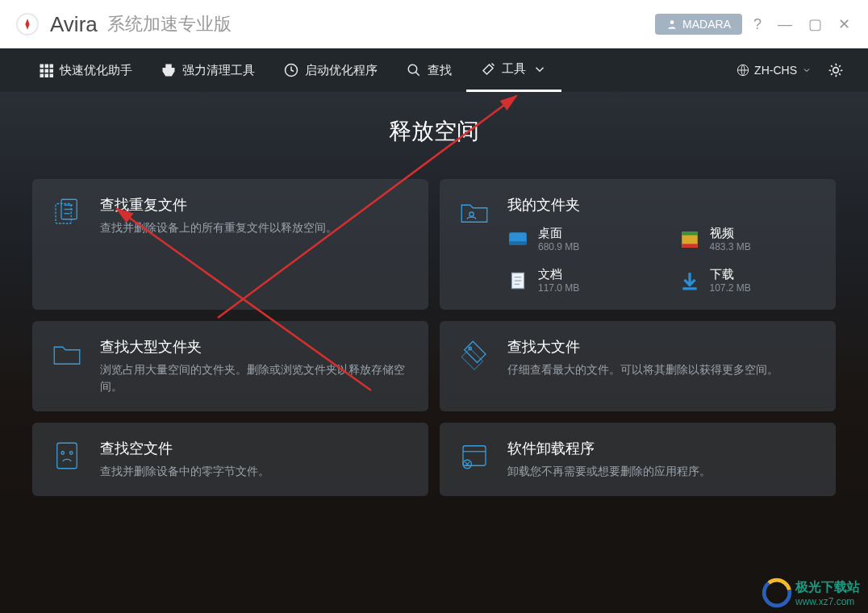 This screenshot has height=613, width=868. What do you see at coordinates (707, 24) in the screenshot?
I see `user-label: MADARA` at bounding box center [707, 24].